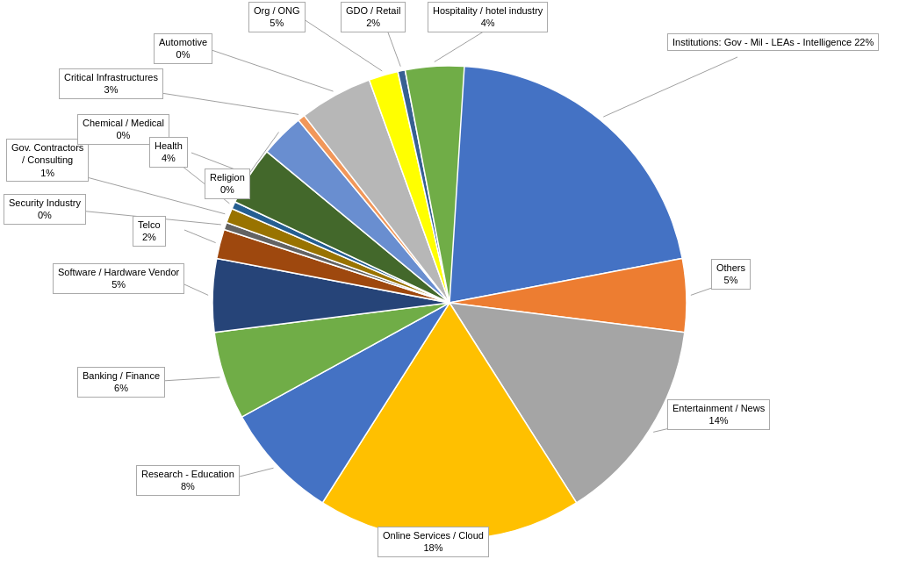 The height and width of the screenshot is (588, 899). I want to click on label-hospitality: Hospitality / hotel industry4%, so click(488, 18).